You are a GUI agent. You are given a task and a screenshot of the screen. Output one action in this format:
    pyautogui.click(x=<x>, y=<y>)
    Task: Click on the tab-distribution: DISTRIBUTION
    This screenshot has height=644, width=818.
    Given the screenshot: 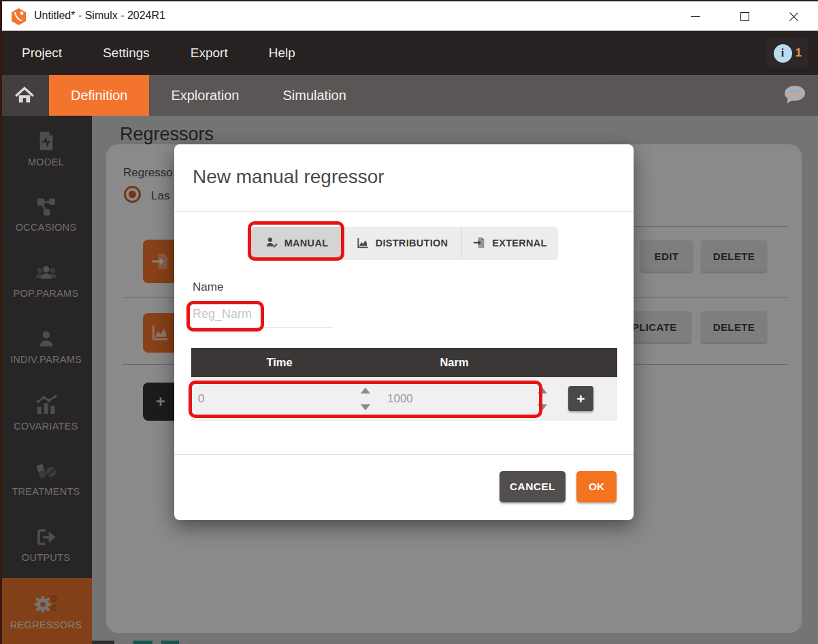 What is the action you would take?
    pyautogui.click(x=403, y=242)
    